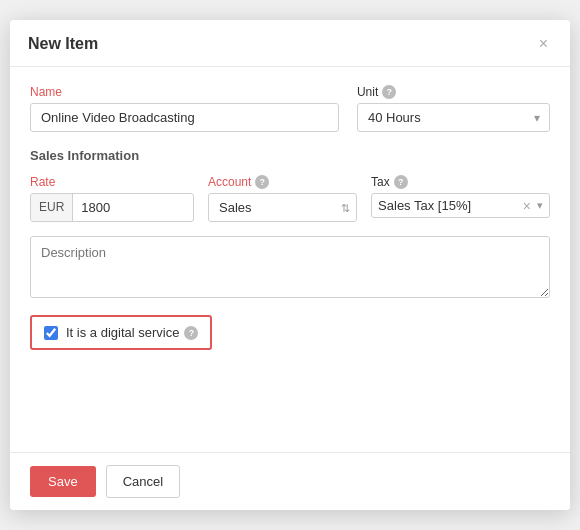  What do you see at coordinates (282, 208) in the screenshot?
I see `account-select-wrap: Sales Revenue Other` at bounding box center [282, 208].